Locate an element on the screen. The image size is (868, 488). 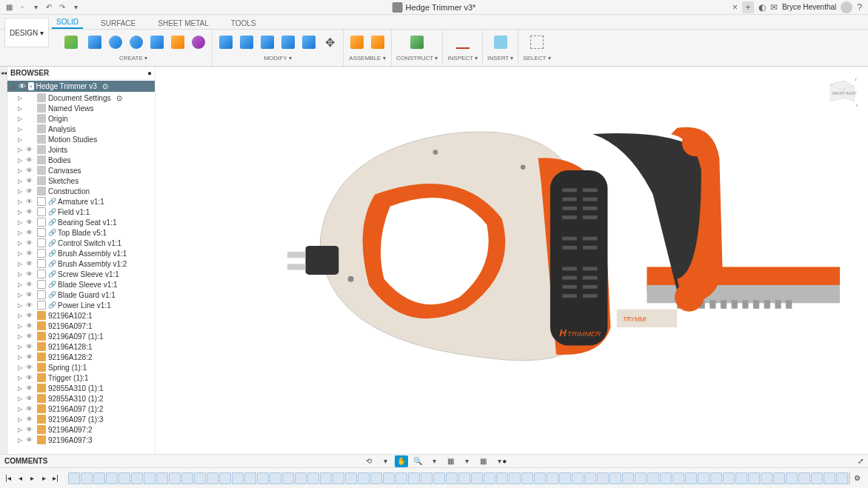
torus-button is located at coordinates (157, 42).